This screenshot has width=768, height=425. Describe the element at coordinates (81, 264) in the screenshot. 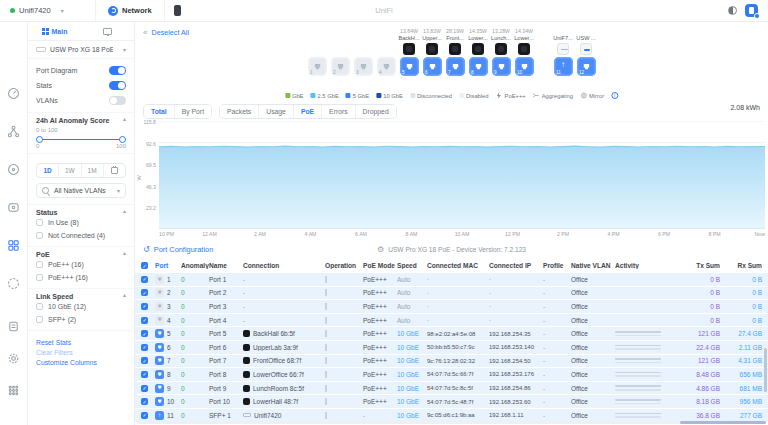

I see `filter-option: PoE++ (16)` at that location.